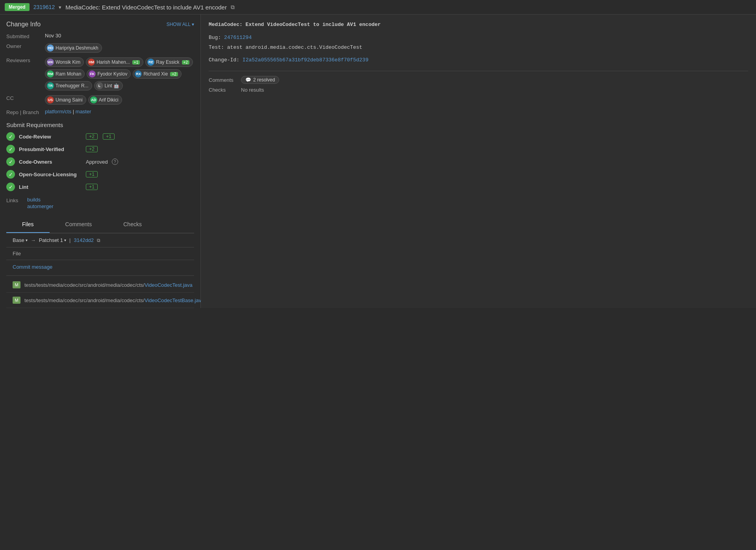  Describe the element at coordinates (83, 240) in the screenshot. I see `commit-hash-link: 3142dd2` at that location.